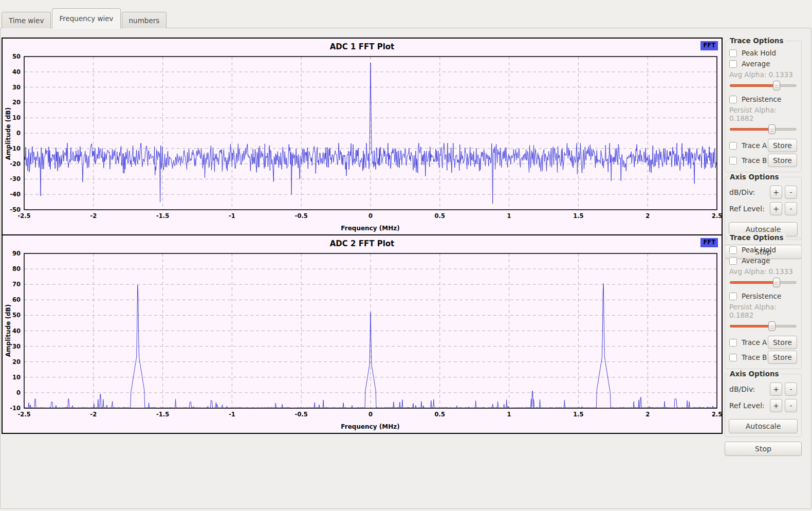  Describe the element at coordinates (763, 129) in the screenshot. I see `persist-alpha-slider-adc1` at that location.